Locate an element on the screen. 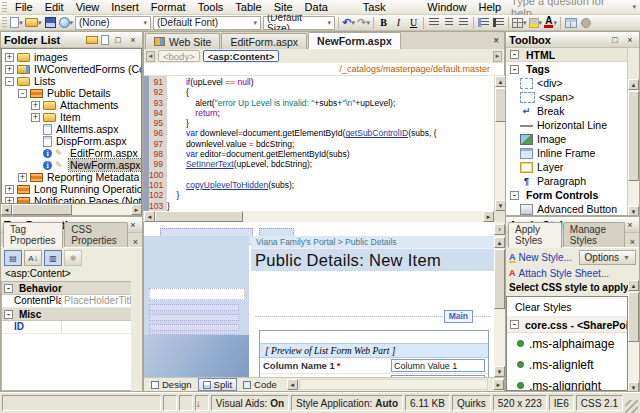 The image size is (640, 413). code-view-button: Code is located at coordinates (260, 384).